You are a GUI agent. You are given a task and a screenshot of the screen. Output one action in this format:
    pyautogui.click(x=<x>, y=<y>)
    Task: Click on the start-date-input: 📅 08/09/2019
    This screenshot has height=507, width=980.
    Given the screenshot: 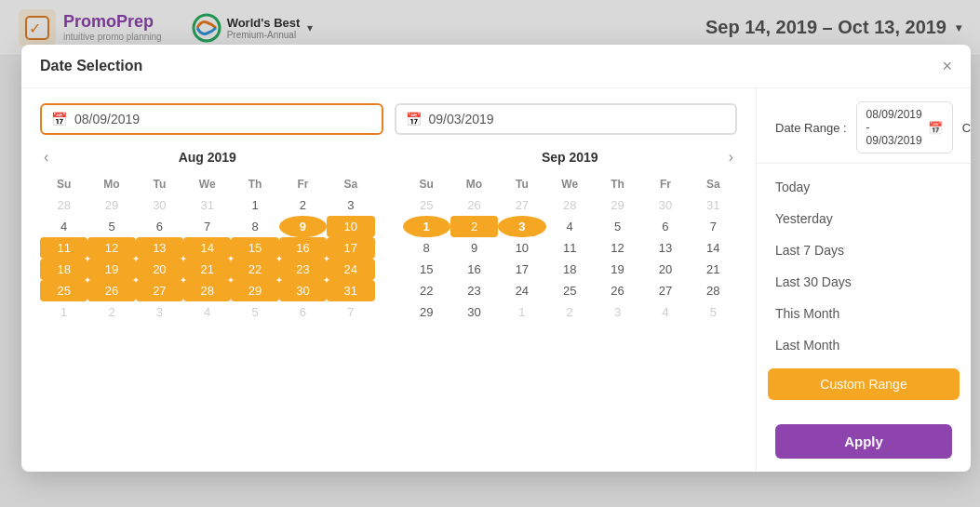 What is the action you would take?
    pyautogui.click(x=212, y=119)
    